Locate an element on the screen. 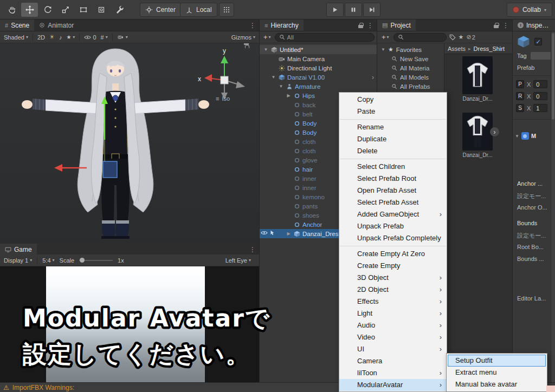 Image resolution: width=555 pixels, height=392 pixels. breadcrumb-root: Assets is located at coordinates (456, 49).